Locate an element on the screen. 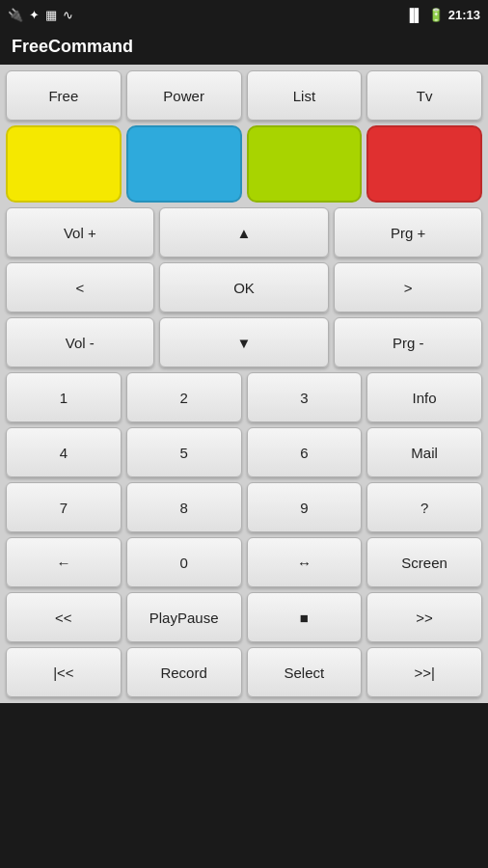  fastforward-button: >> is located at coordinates (424, 617).